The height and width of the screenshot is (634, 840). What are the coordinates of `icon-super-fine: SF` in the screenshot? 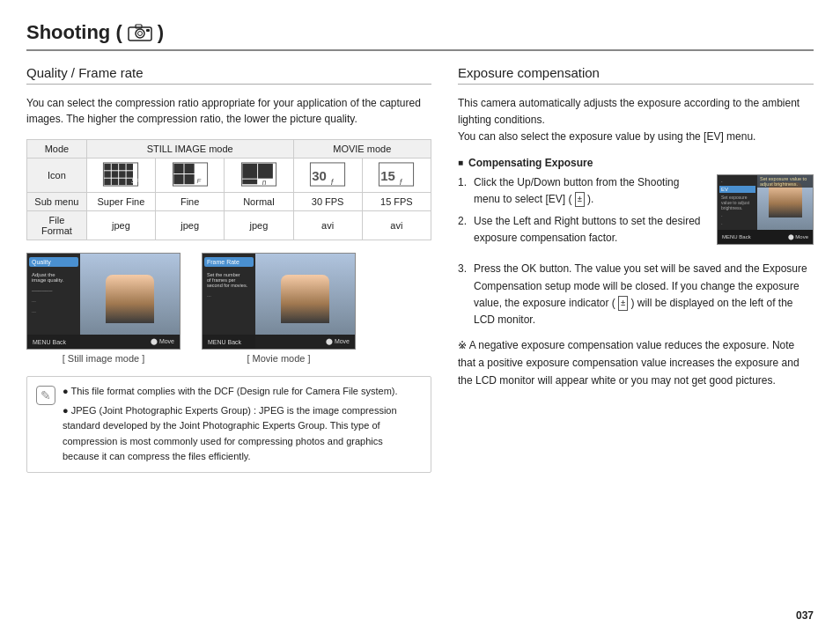 It's located at (121, 176).